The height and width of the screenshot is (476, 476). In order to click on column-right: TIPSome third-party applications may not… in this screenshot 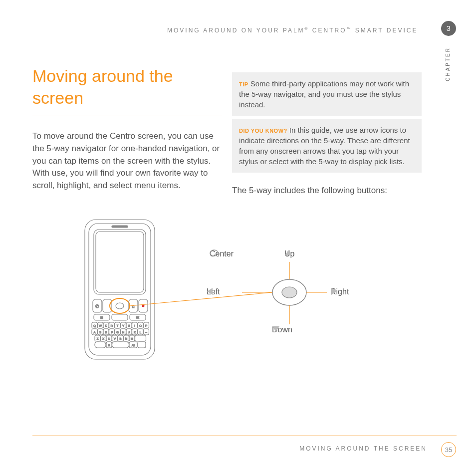, I will do `click(327, 135)`.